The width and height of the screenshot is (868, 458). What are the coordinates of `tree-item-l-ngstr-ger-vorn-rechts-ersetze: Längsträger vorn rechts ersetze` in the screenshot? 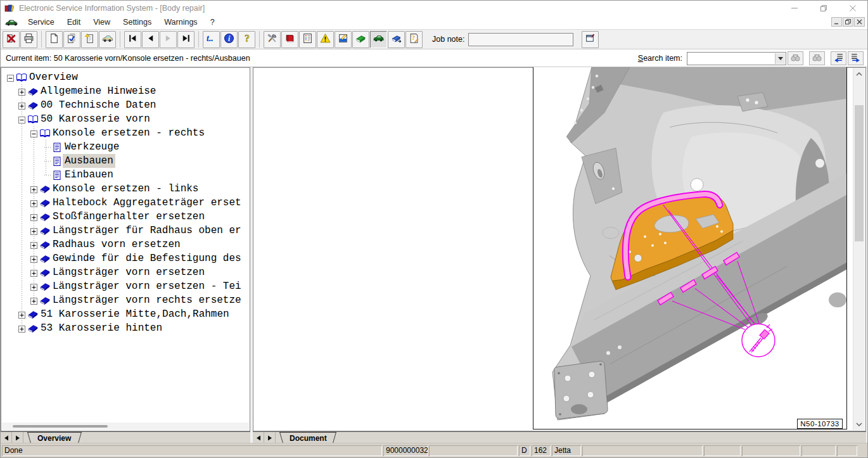 It's located at (125, 300).